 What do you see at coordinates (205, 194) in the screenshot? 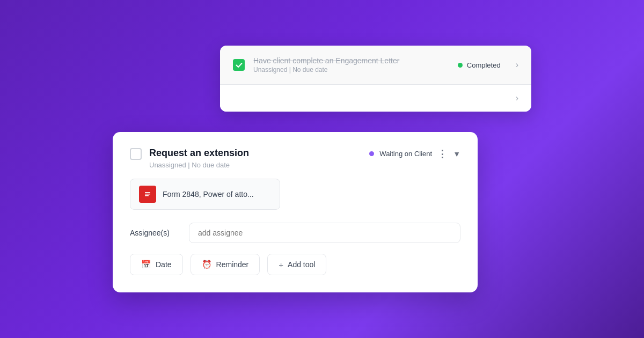
I see `attachment: Form 2848, Power of atto...` at bounding box center [205, 194].